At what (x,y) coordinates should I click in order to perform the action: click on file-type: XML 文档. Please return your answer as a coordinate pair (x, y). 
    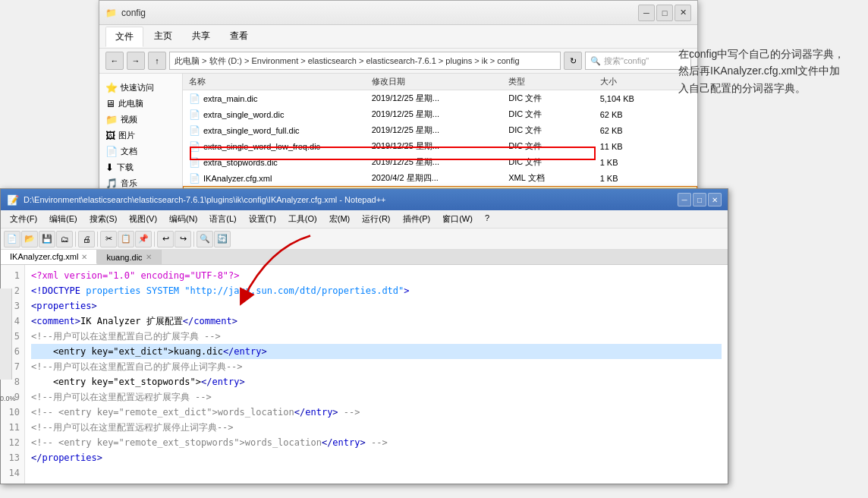
    Looking at the image, I should click on (554, 178).